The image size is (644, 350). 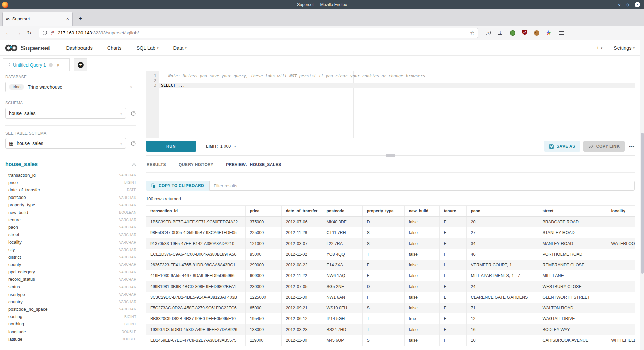 What do you see at coordinates (263, 211) in the screenshot?
I see `column-header: price` at bounding box center [263, 211].